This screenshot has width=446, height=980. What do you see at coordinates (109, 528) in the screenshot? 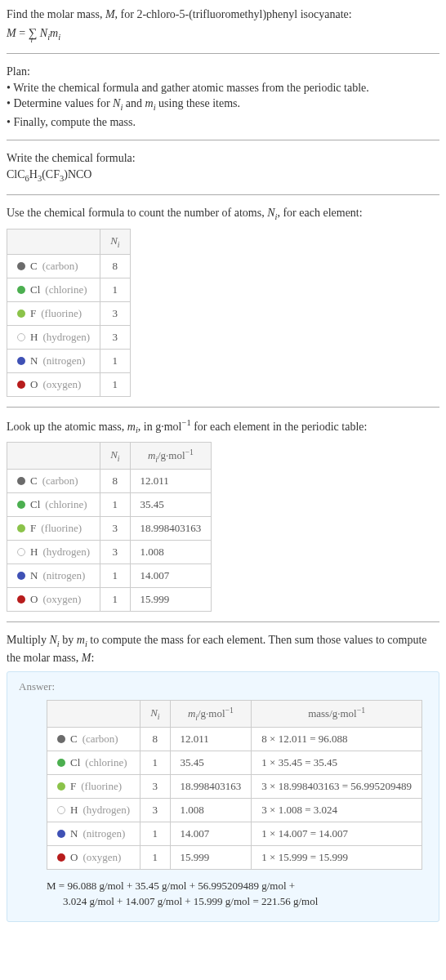
I see `table-row: F (fluorine)318.998403163` at bounding box center [109, 528].